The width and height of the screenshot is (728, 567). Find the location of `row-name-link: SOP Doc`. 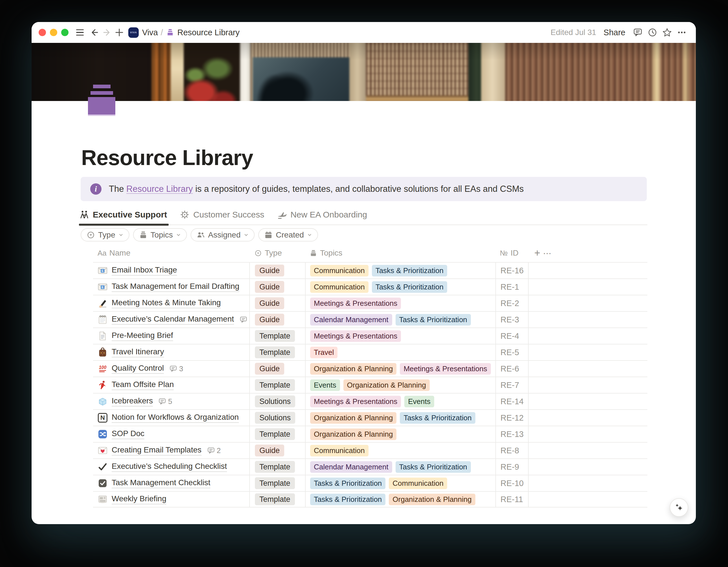

row-name-link: SOP Doc is located at coordinates (128, 434).